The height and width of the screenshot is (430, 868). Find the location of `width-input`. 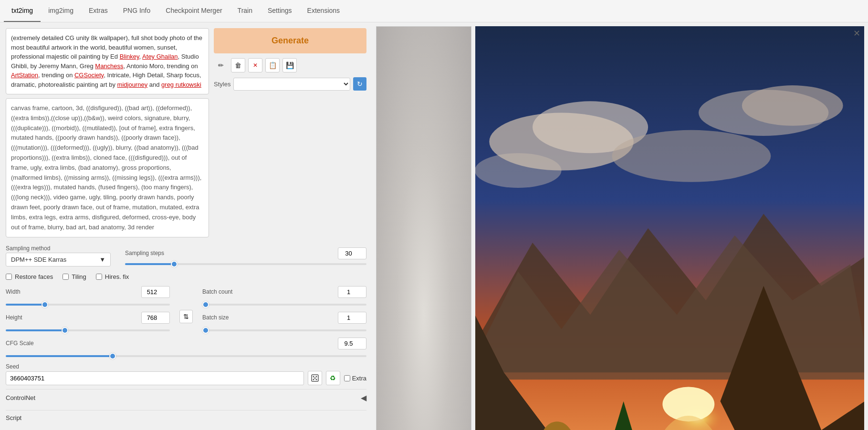

width-input is located at coordinates (156, 292).